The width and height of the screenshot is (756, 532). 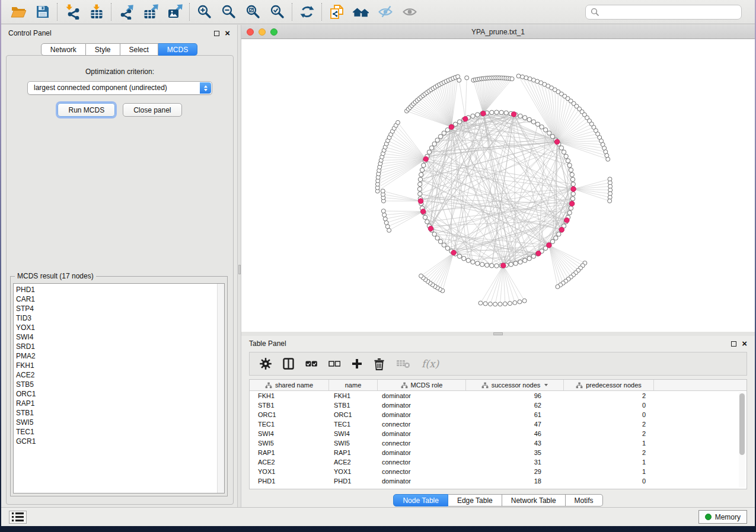 What do you see at coordinates (96, 12) in the screenshot?
I see `import-table-button` at bounding box center [96, 12].